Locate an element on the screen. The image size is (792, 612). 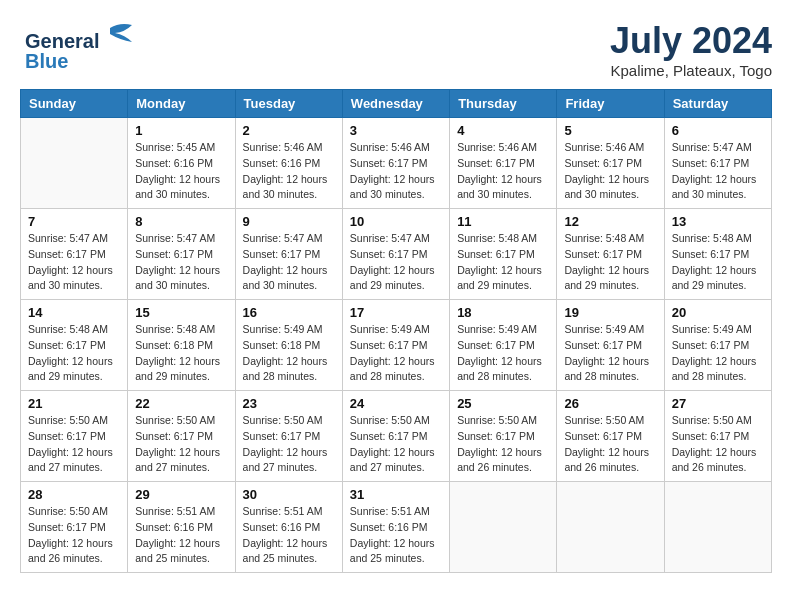
calendar-week-row: 1Sunrise: 5:45 AMSunset: 6:16 PMDaylight… is located at coordinates (396, 164).